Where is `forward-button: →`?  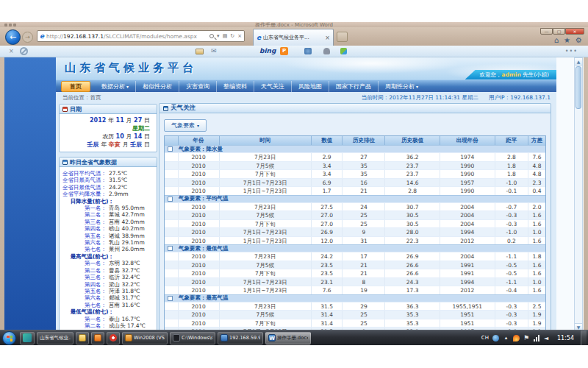 forward-button: → is located at coordinates (28, 37).